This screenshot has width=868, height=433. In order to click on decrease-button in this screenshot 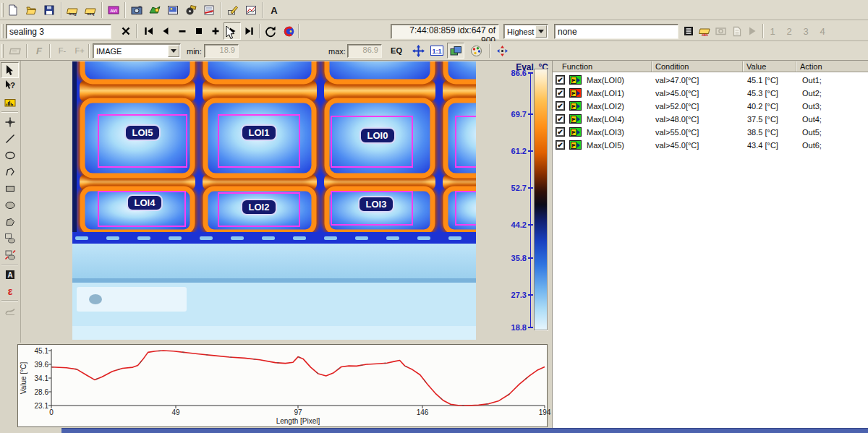, I will do `click(182, 31)`.